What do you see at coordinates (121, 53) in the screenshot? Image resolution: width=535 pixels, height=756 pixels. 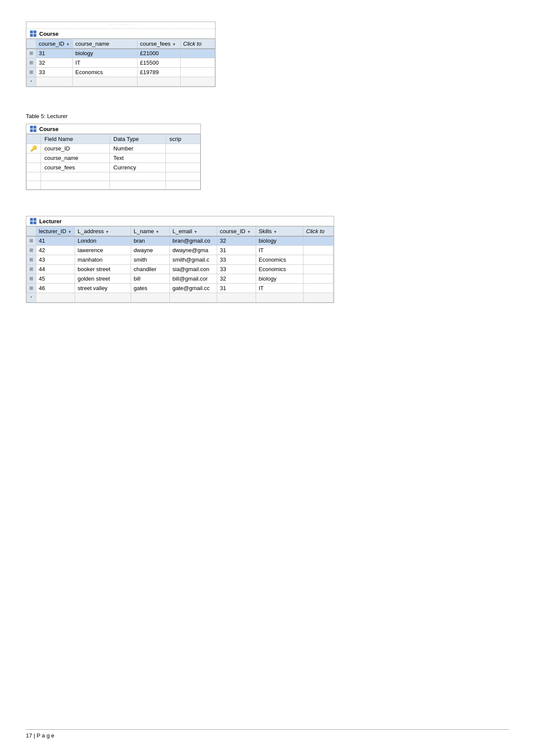 I see `table-row: ⊞ 31 biology £21000` at bounding box center [121, 53].